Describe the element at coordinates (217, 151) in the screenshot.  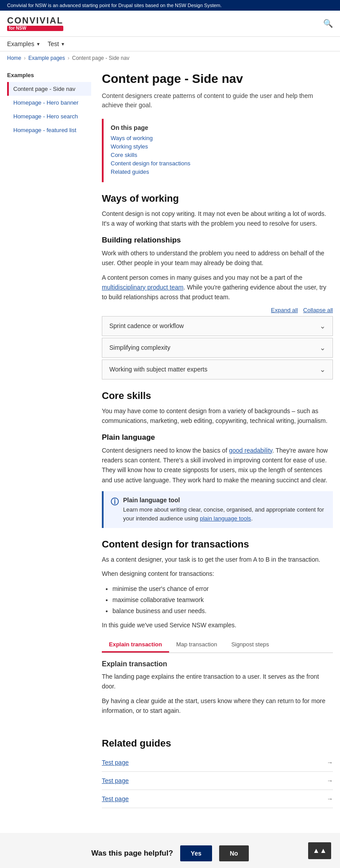
I see `on-this-page-box: On this page Ways of working Working sty…` at that location.